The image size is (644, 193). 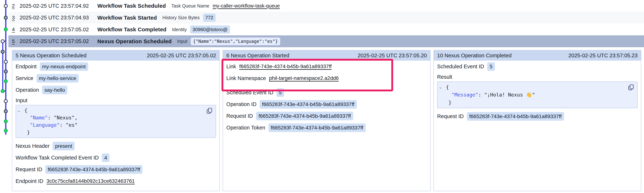 I want to click on field-label: Operation Token, so click(x=246, y=128).